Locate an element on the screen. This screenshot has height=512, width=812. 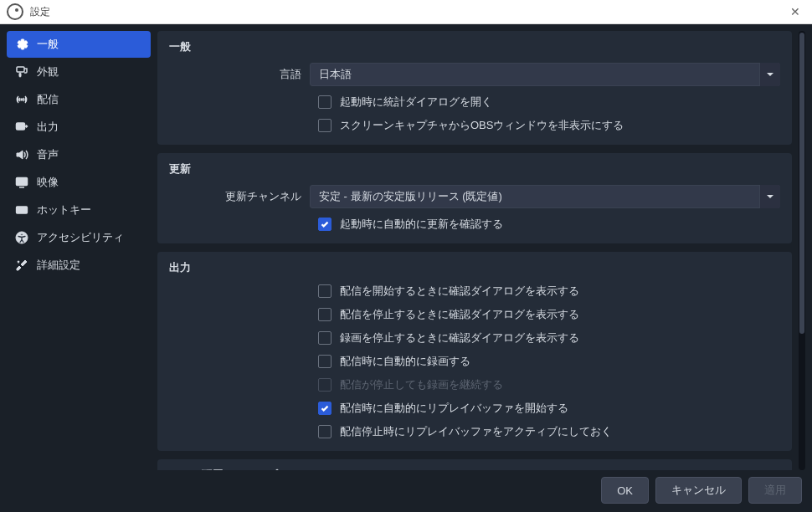
sidebar-item-label: 配信 is located at coordinates (48, 100).